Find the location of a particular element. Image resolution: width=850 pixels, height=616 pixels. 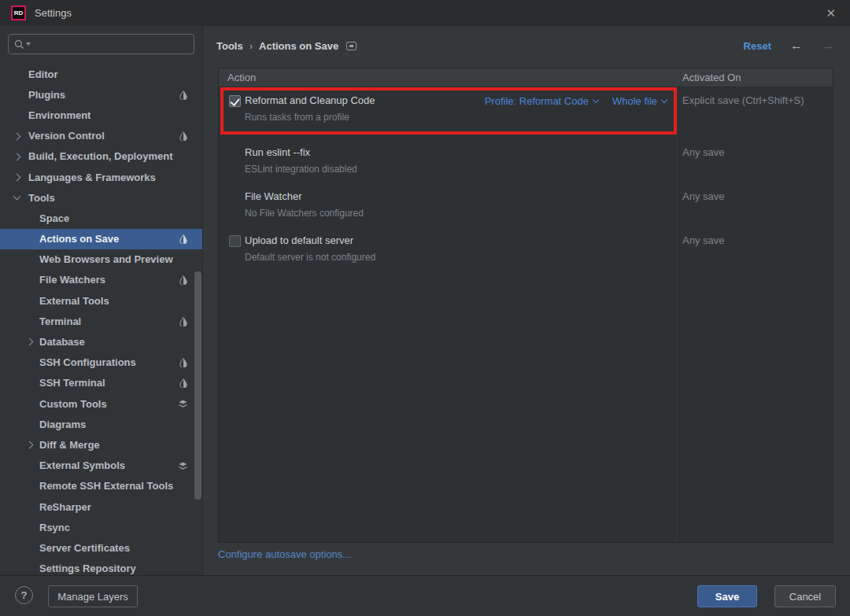

sidebar-item-actions-on-save: Actions on Save is located at coordinates (102, 239).